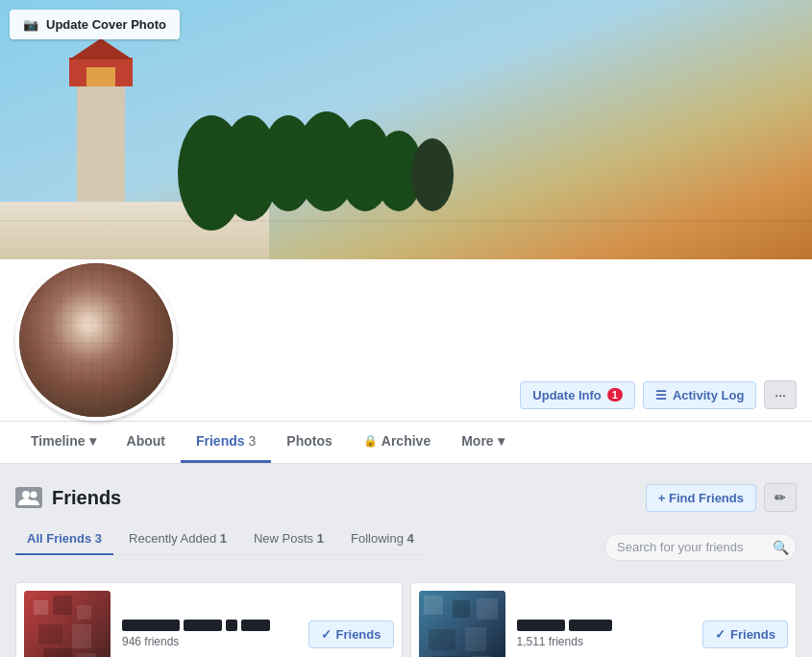  Describe the element at coordinates (701, 548) in the screenshot. I see `friends-search-wrapper: 🔍` at that location.